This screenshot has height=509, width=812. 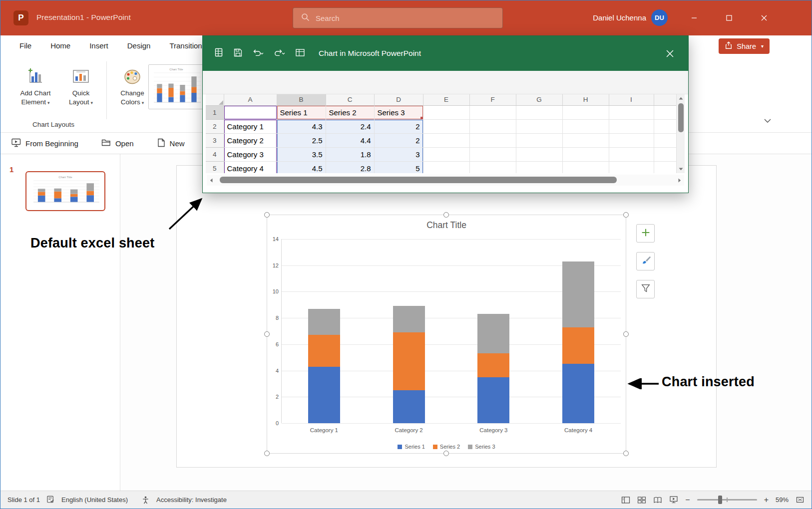 What do you see at coordinates (267, 334) in the screenshot?
I see `resize-handle-middle-left` at bounding box center [267, 334].